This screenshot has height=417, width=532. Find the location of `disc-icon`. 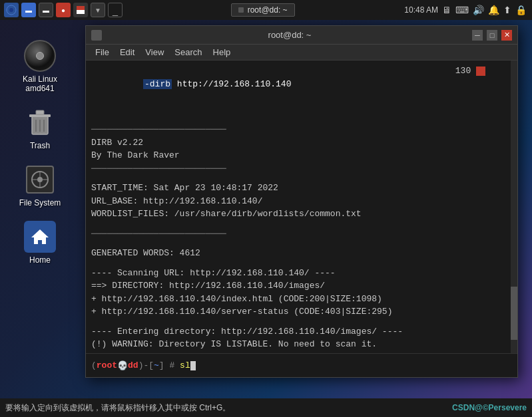

disc-icon is located at coordinates (40, 56).